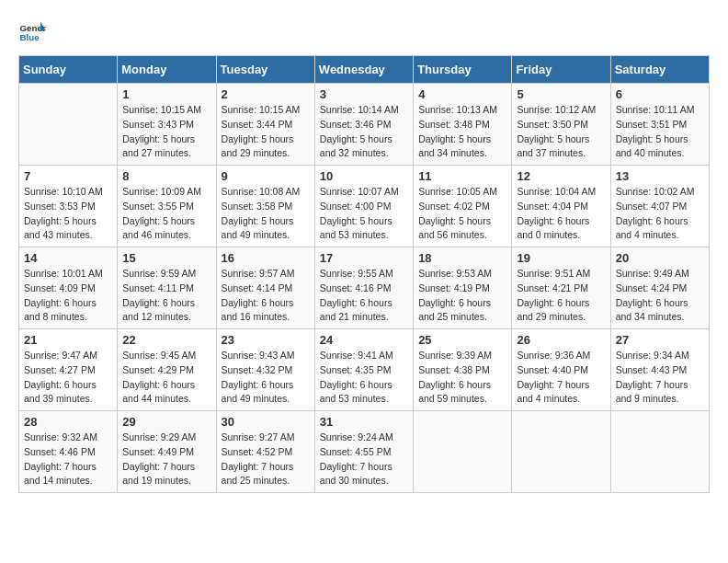 The height and width of the screenshot is (563, 728). Describe the element at coordinates (462, 296) in the screenshot. I see `day-info: Sunrise: 9:53 AMSunset: 4:19 PMDaylight:…` at that location.